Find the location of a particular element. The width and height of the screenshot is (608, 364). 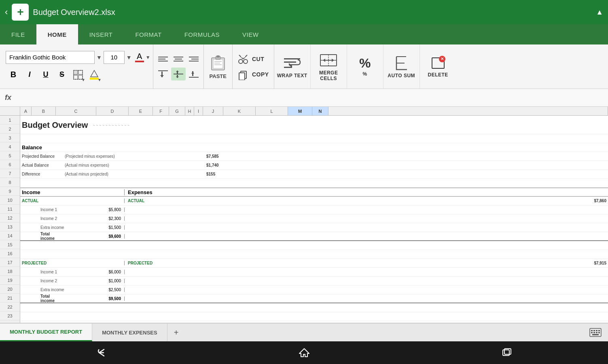

back-nav-button is located at coordinates (102, 353).